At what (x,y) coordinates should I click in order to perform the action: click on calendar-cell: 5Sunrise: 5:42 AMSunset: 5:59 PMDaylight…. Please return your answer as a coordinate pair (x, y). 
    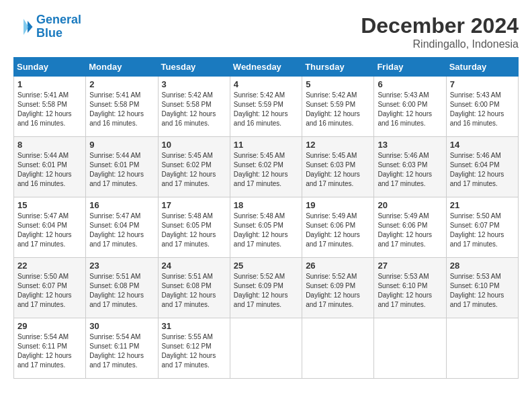
    Looking at the image, I should click on (339, 107).